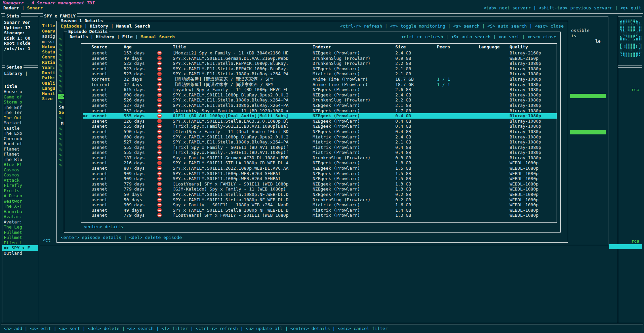 Image resolution: width=644 pixels, height=333 pixels. Describe the element at coordinates (20, 139) in the screenshot. I see `series-list-item: Chernob` at that location.